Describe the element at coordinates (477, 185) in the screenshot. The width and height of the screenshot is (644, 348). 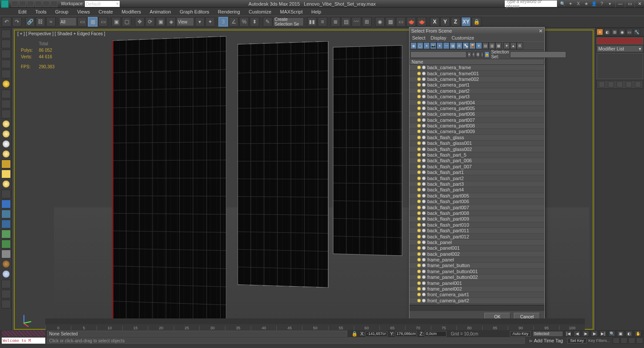
I see `dialog-object-list: back_camera_frameback_camera_frame001bac…` at that location.